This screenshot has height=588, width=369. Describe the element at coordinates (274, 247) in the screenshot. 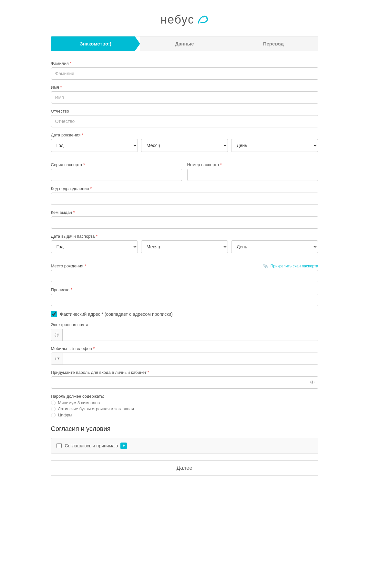

I see `issue-day-select: День123456789101112131415161718192021222…` at that location.